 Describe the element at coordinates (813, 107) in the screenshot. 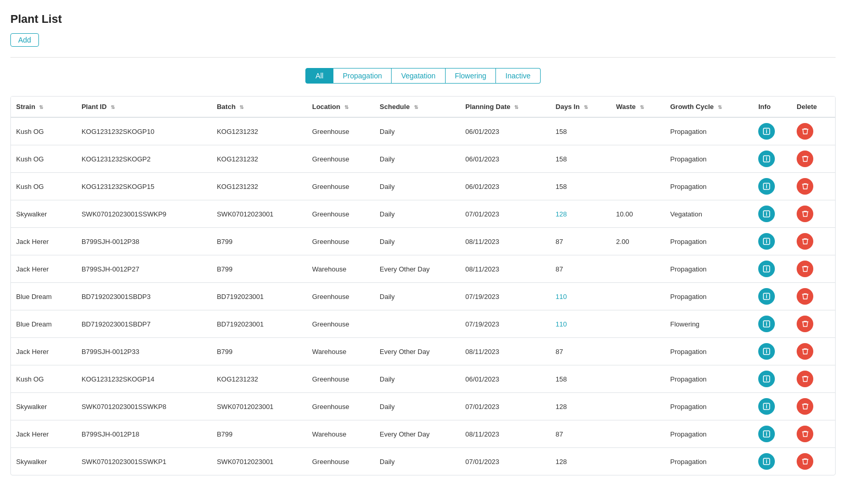

I see `col-header-delete: Delete` at that location.